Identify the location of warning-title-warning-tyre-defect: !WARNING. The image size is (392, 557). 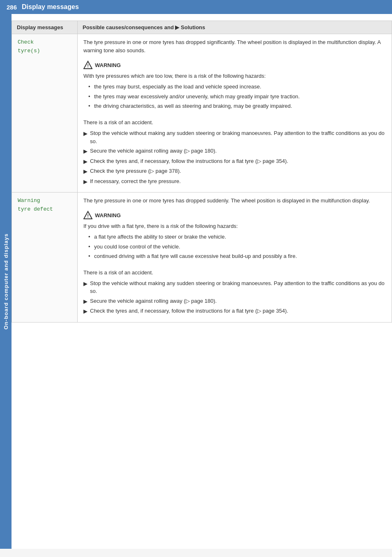
(235, 215).